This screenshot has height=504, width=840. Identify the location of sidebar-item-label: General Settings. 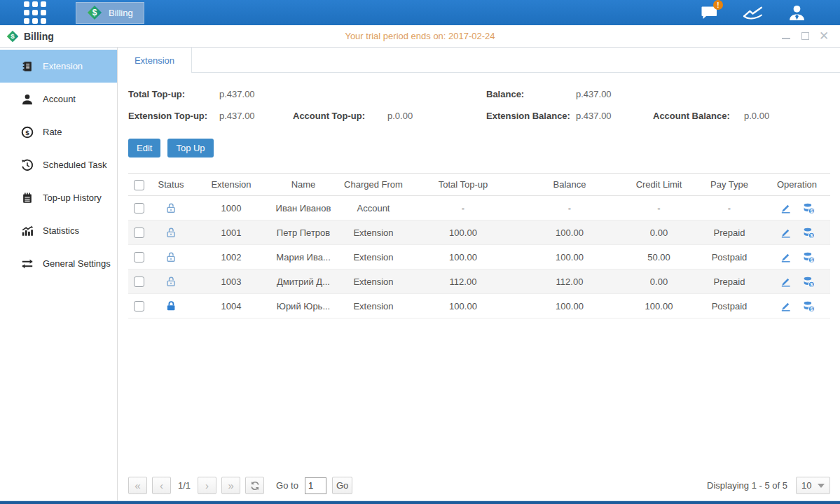
(77, 263).